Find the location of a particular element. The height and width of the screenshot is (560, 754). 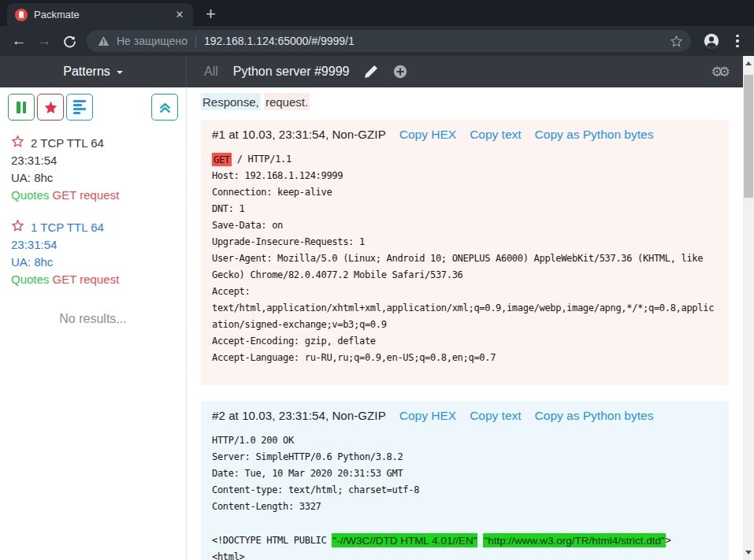

all-streams-link: All is located at coordinates (211, 72).